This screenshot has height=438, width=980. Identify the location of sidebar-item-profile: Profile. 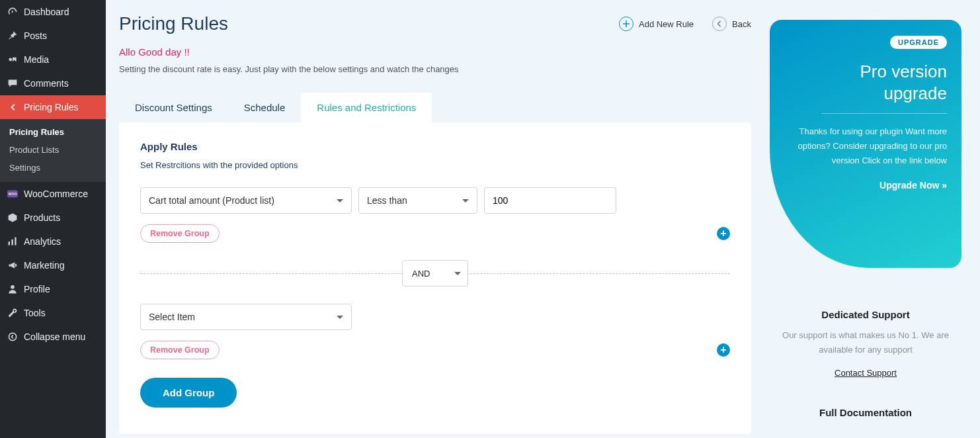
(53, 289).